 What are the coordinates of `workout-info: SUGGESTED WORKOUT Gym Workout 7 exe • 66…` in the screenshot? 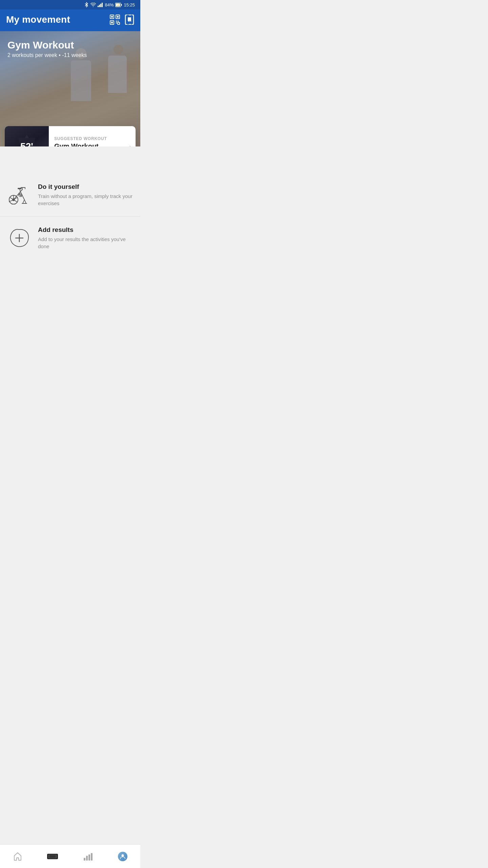 It's located at (89, 139).